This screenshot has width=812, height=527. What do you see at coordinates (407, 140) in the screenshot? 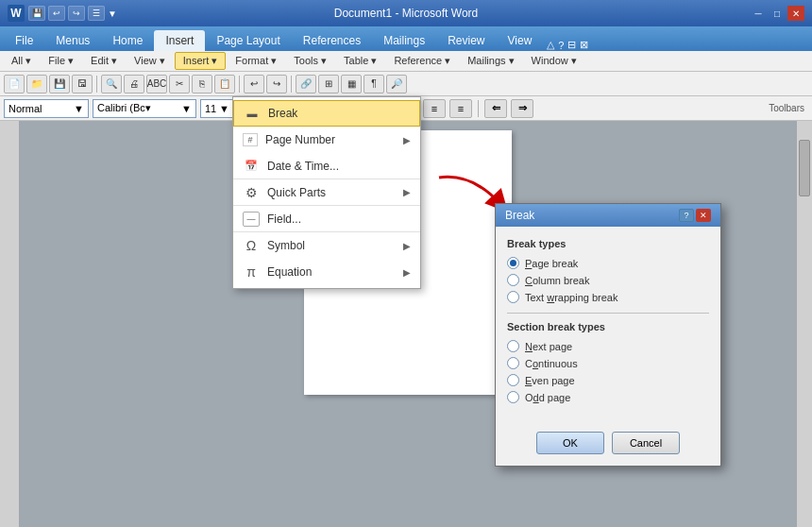
I see `page-number-arrow: ▶` at bounding box center [407, 140].